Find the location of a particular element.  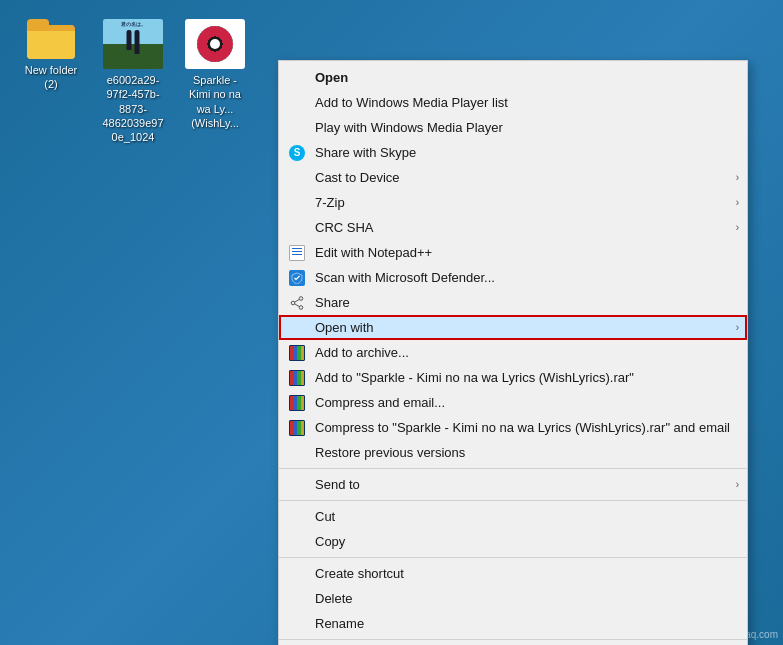

menu-item-add-rar: Add to "Sparkle - Kimi no na wa Lyrics (… is located at coordinates (513, 378).